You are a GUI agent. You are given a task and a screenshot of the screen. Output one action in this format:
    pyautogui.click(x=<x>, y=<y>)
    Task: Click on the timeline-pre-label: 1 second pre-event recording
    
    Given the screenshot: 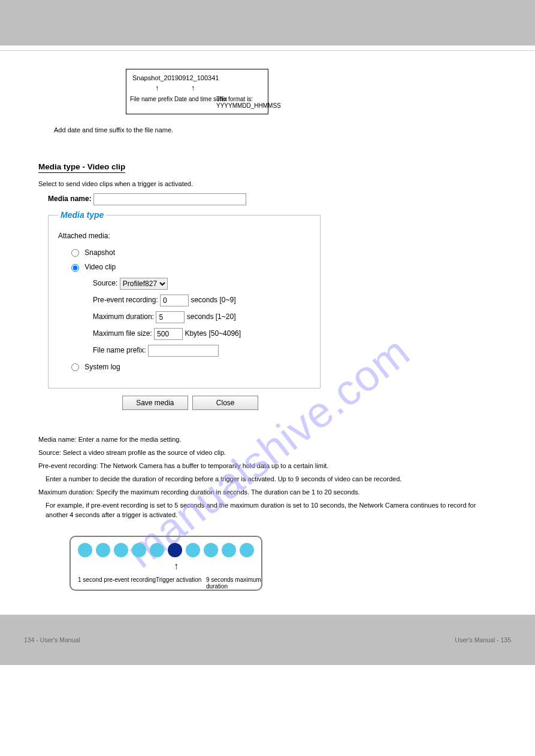 What is the action you would take?
    pyautogui.click(x=117, y=579)
    